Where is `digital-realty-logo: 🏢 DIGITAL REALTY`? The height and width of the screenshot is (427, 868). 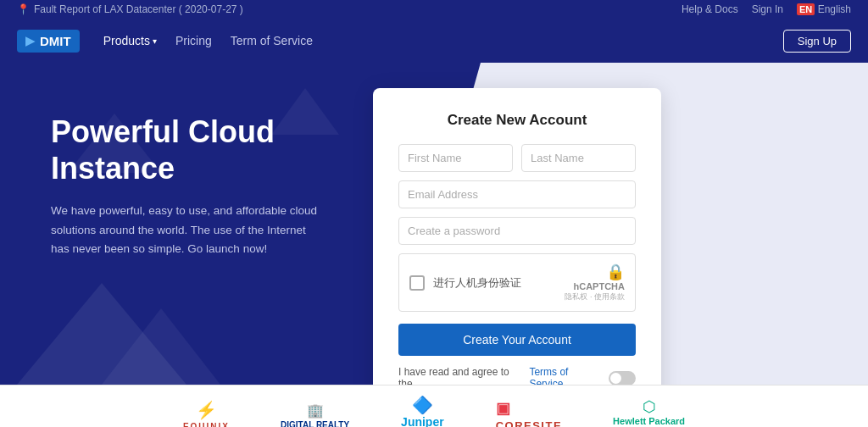 digital-realty-logo: 🏢 DIGITAL REALTY is located at coordinates (315, 415).